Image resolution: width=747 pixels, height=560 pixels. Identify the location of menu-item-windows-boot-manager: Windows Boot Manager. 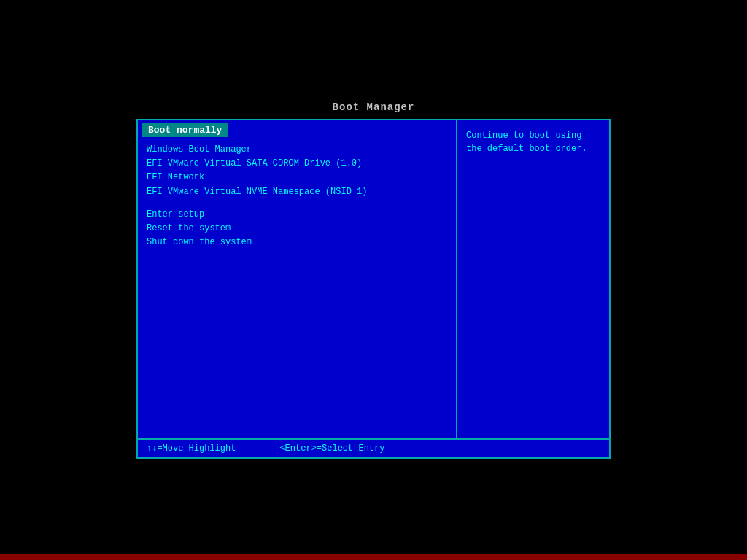
(297, 150).